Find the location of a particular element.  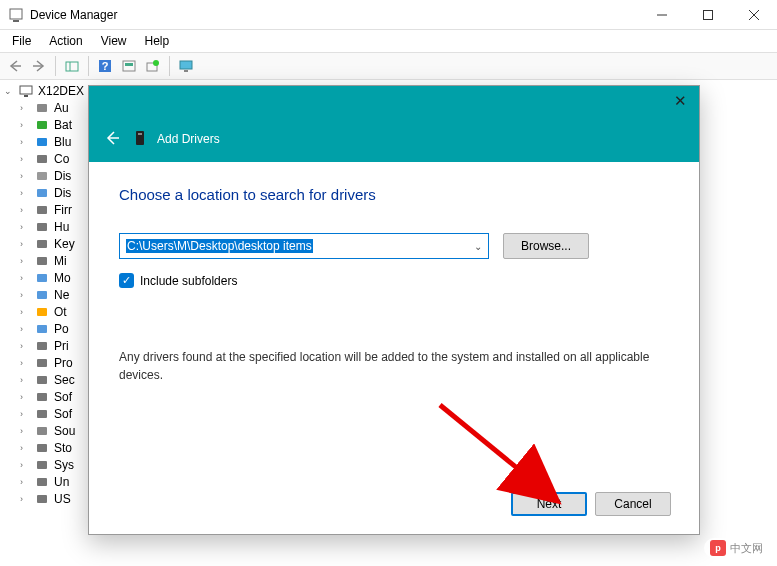

battery-icon is located at coordinates (42, 125).